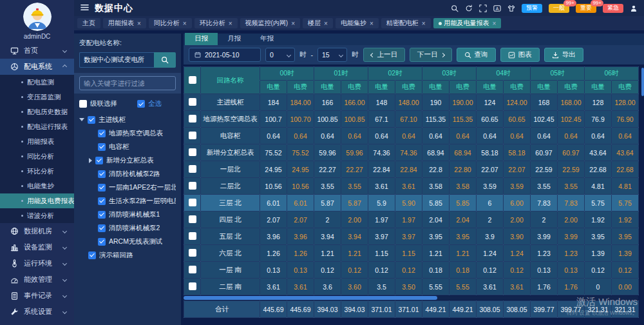 This screenshot has width=644, height=325. What do you see at coordinates (193, 80) in the screenshot?
I see `select-all-rows-checkbox` at bounding box center [193, 80].